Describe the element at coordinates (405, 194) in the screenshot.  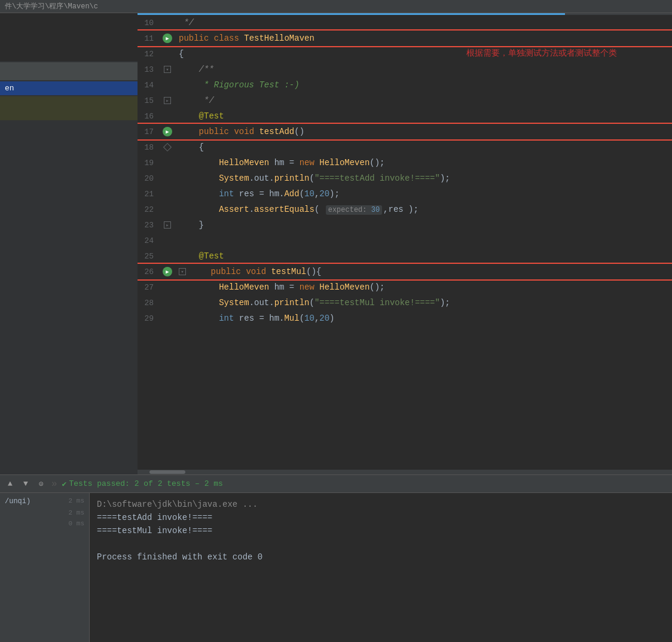
I see `code-line: 21 int res = hm.Add(10,20);` at that location.